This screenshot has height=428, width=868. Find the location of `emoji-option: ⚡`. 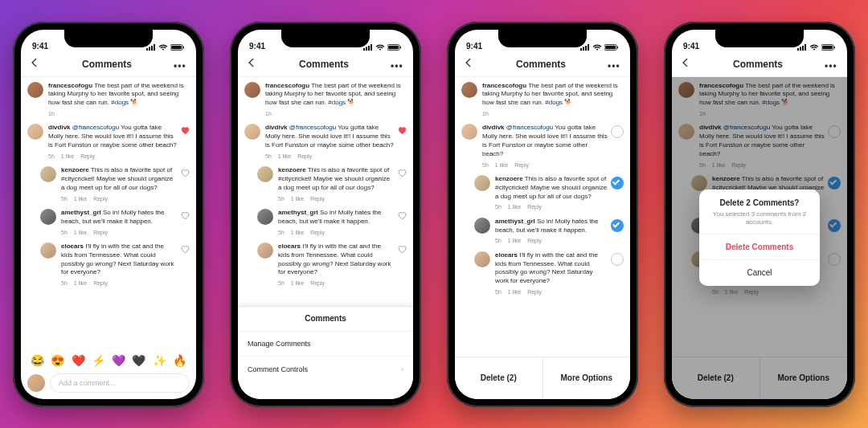

emoji-option: ⚡ is located at coordinates (98, 361).